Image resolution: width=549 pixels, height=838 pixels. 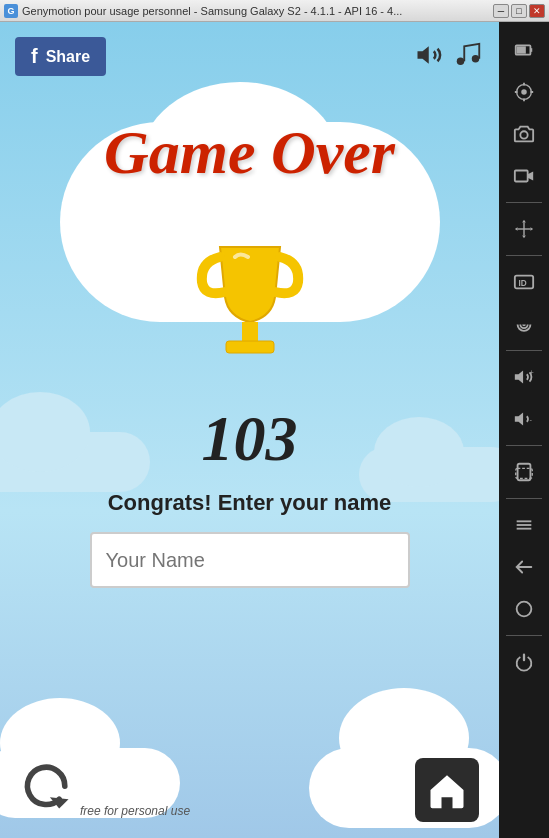 What do you see at coordinates (75, 447) in the screenshot?
I see `cloud-mid-left` at bounding box center [75, 447].